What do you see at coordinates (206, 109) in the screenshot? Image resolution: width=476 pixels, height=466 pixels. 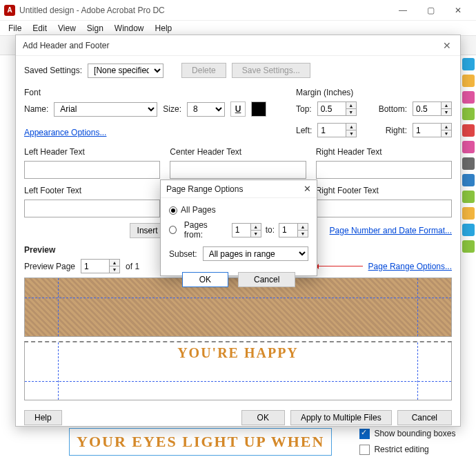 I see `font-size-select: 8` at bounding box center [206, 109].